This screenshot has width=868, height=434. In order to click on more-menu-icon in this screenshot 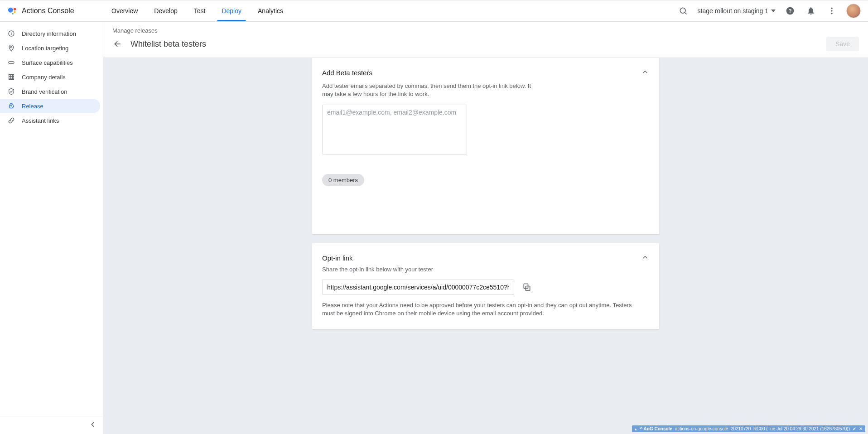, I will do `click(832, 11)`.